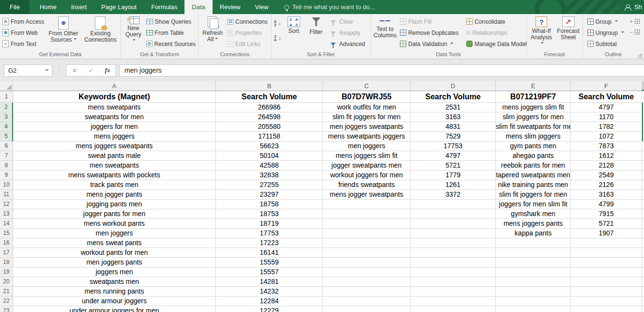  What do you see at coordinates (534, 292) in the screenshot?
I see `cell-E21` at bounding box center [534, 292].